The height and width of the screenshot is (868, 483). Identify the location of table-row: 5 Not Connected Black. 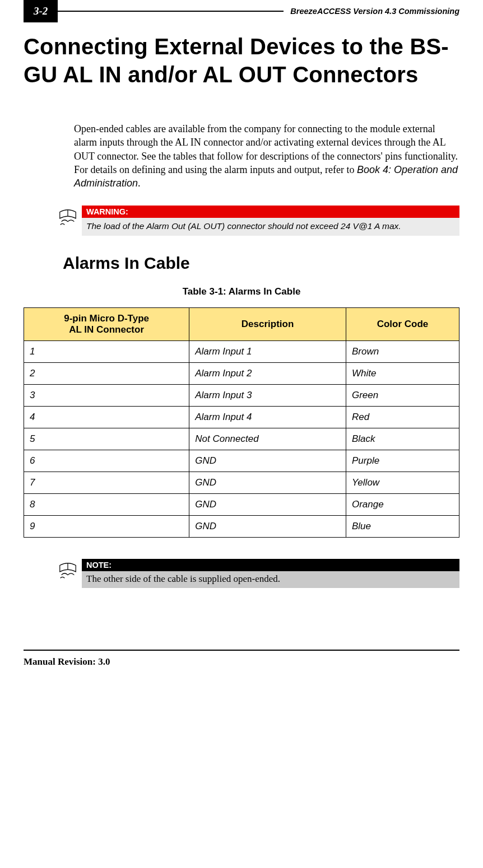
(242, 439).